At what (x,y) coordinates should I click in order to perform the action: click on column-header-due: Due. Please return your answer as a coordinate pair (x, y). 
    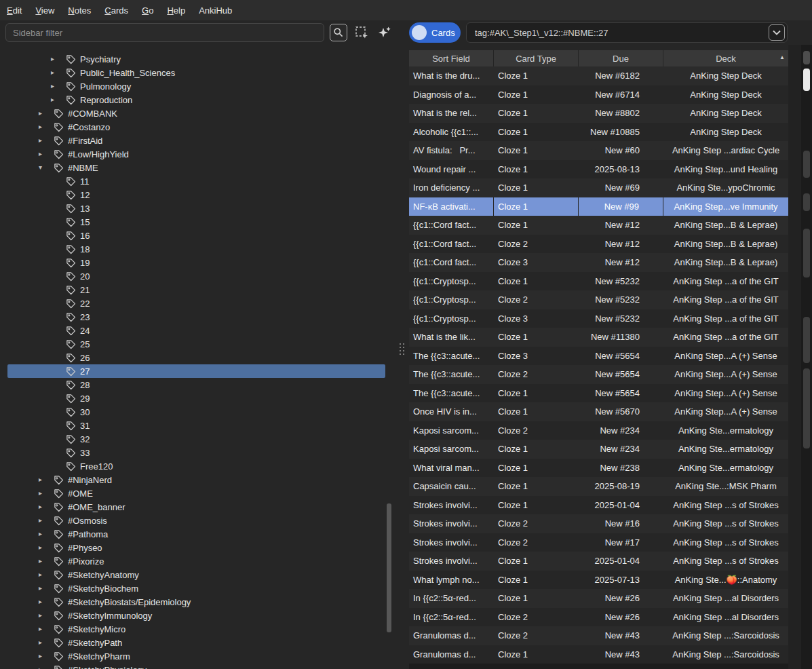
    Looking at the image, I should click on (621, 58).